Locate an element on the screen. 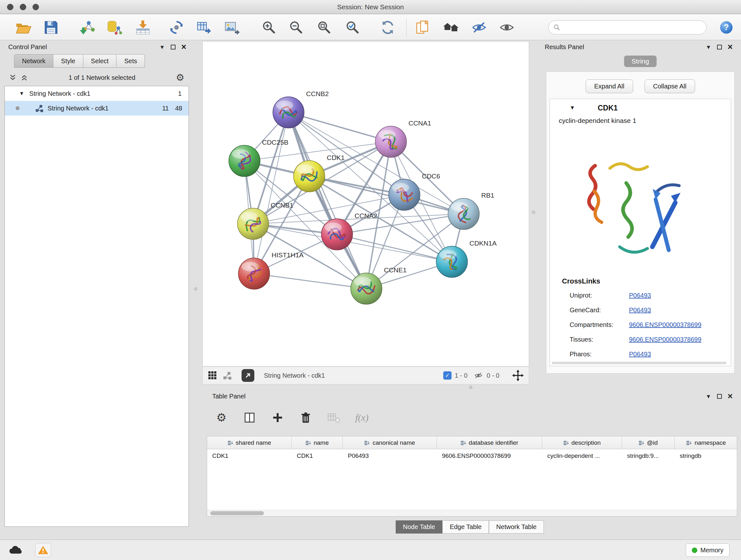 This screenshot has width=741, height=560. help-button: ? is located at coordinates (726, 27).